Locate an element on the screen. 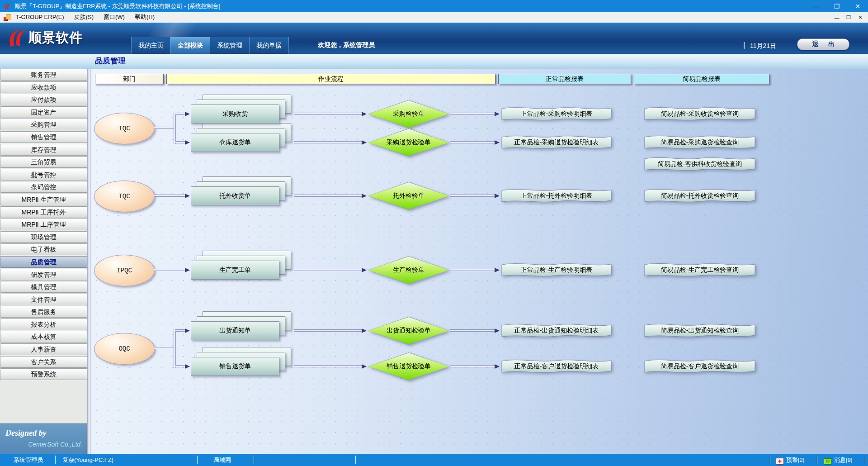 The width and height of the screenshot is (868, 466). report-normal-production: 正常品检-生产检验明细表 is located at coordinates (557, 270).